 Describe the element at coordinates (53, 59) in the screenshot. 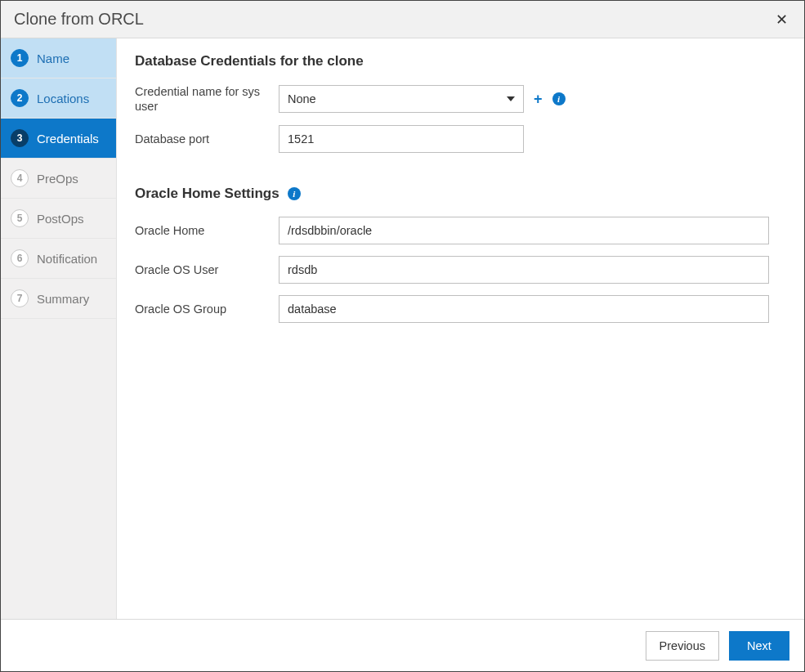

I see `step-label: Name` at that location.